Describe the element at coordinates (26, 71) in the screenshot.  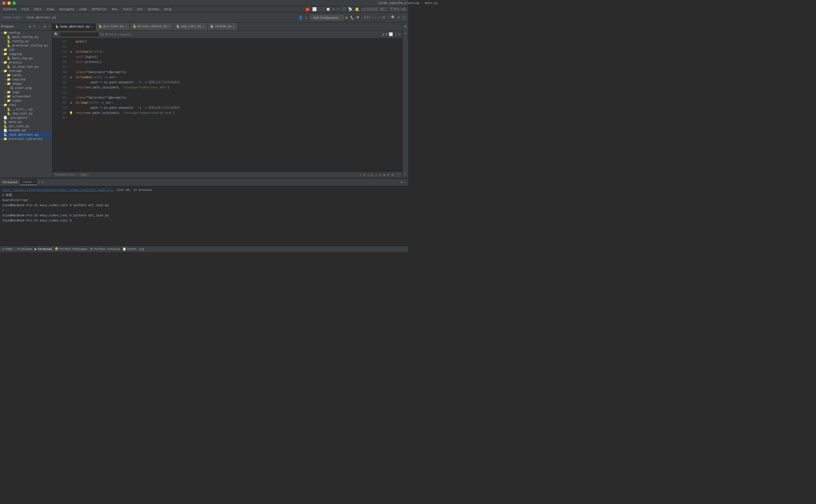
I see `tree-item-storage: ▾📁storage` at that location.